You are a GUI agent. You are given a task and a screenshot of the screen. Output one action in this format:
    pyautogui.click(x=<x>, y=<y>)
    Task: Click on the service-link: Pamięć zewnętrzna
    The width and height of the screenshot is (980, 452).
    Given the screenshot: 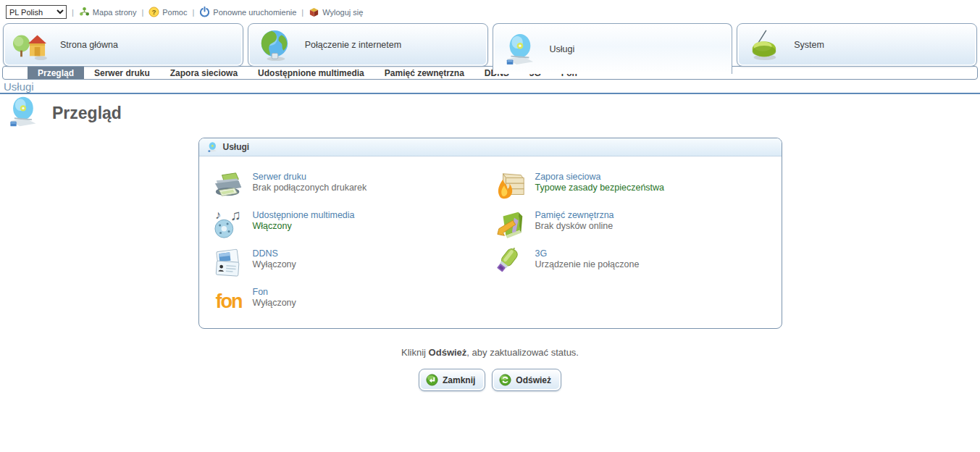 What is the action you would take?
    pyautogui.click(x=575, y=215)
    